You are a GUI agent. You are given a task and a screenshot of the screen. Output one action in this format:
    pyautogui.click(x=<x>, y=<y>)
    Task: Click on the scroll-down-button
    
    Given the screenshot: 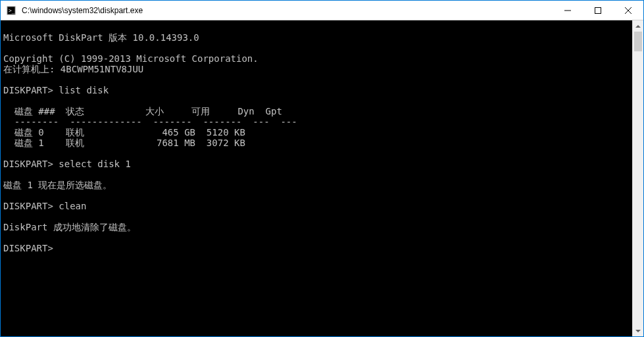 What is the action you would take?
    pyautogui.click(x=638, y=330)
    